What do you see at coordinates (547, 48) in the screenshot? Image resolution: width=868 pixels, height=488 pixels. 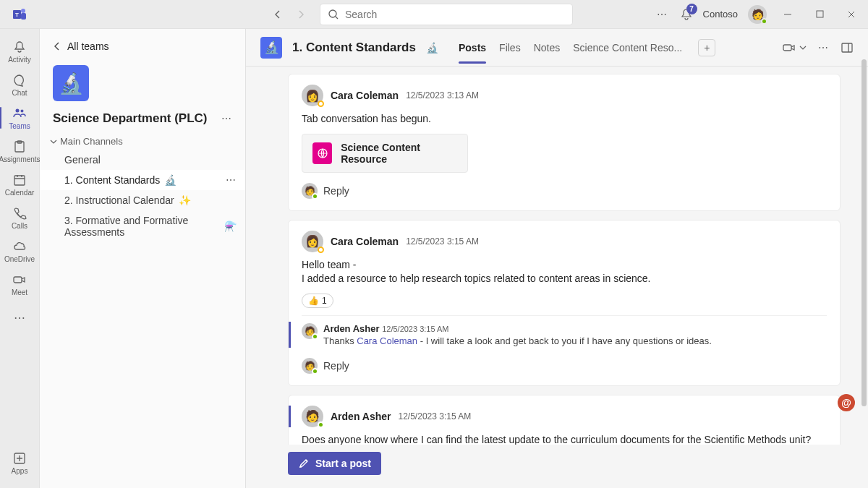 I see `tab-notes: Notes` at bounding box center [547, 48].